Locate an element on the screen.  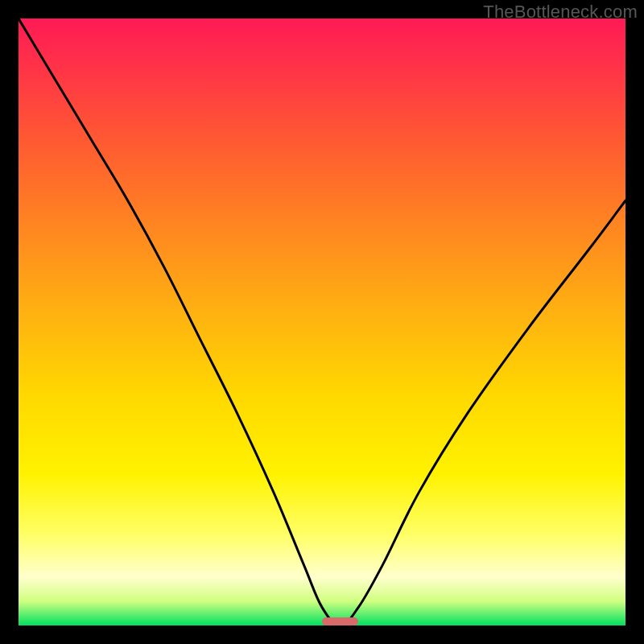
watermark-text: TheBottleneck.com is located at coordinates (560, 12).